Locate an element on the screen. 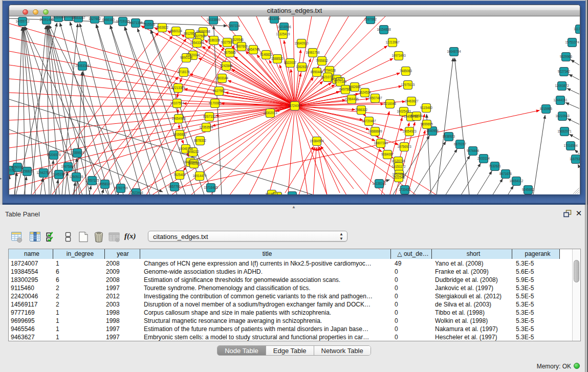 The image size is (588, 372). column-header-in_degree: in_degree is located at coordinates (79, 254).